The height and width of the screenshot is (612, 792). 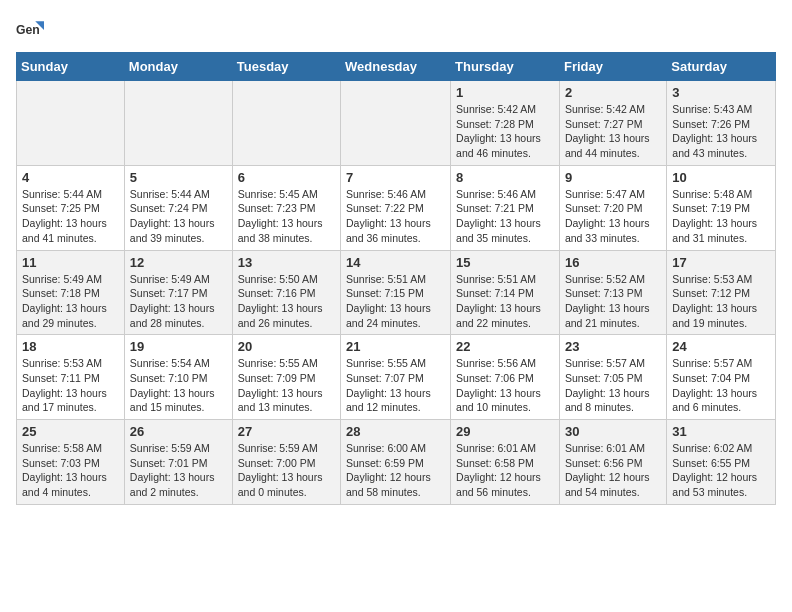 What do you see at coordinates (722, 462) in the screenshot?
I see `calendar-cell: 31Sunrise: 6:02 AM Sunset: 6:55 PM Dayli…` at bounding box center [722, 462].